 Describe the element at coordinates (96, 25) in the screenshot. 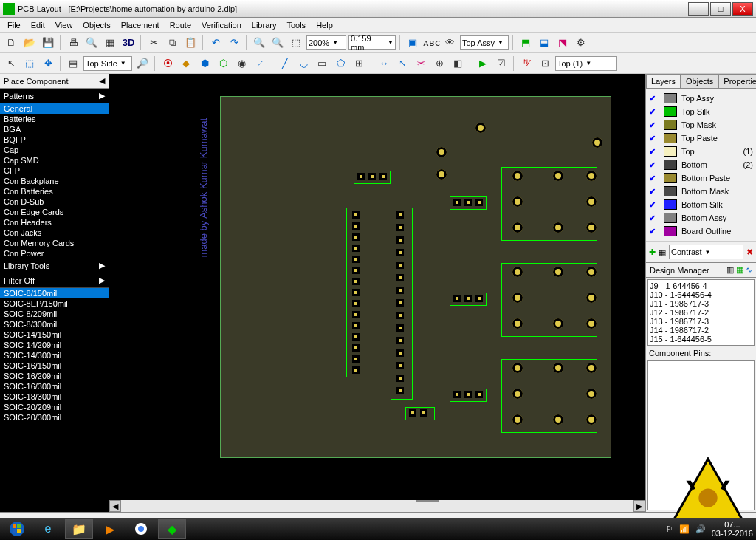

I see `menu-objects: Objects` at that location.